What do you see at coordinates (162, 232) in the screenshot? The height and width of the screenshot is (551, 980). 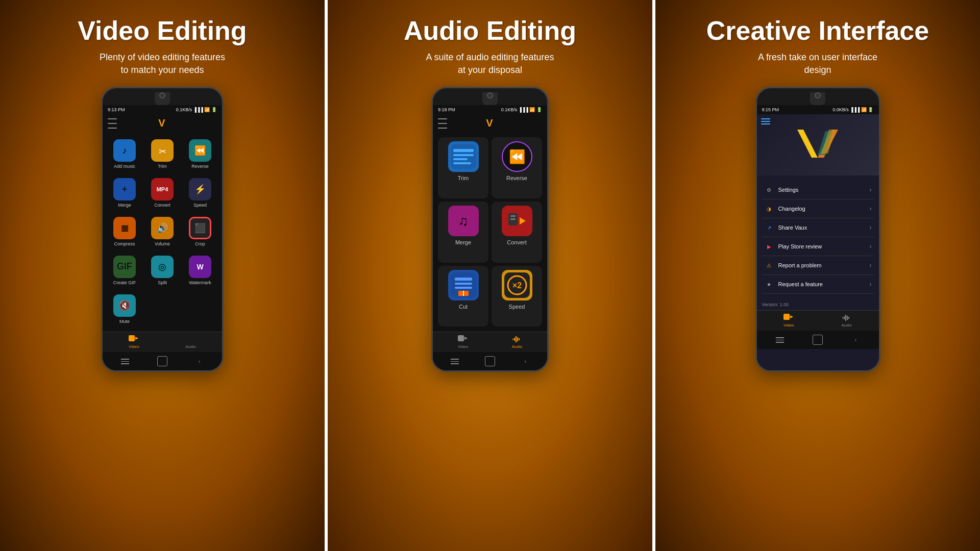 I see `app-grid: ♪ Add music ✂ Trim ⏪ Reverse + Merge` at bounding box center [162, 232].